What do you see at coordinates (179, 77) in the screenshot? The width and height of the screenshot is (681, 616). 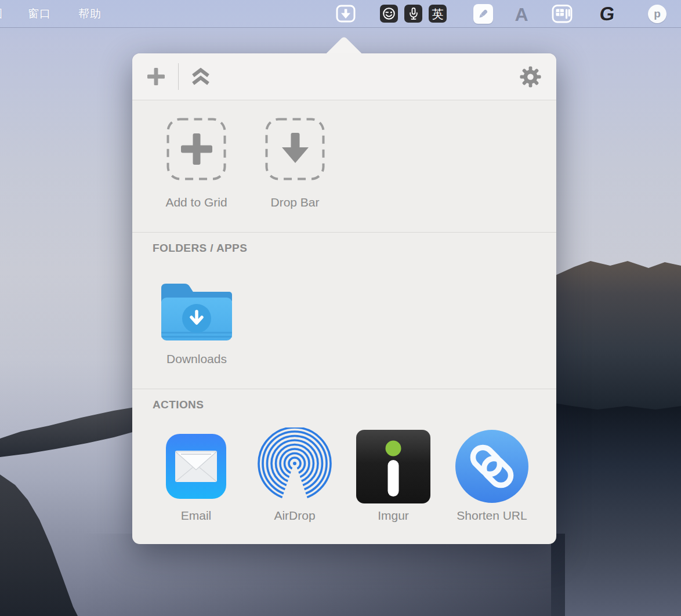 I see `toolbar-divider` at bounding box center [179, 77].